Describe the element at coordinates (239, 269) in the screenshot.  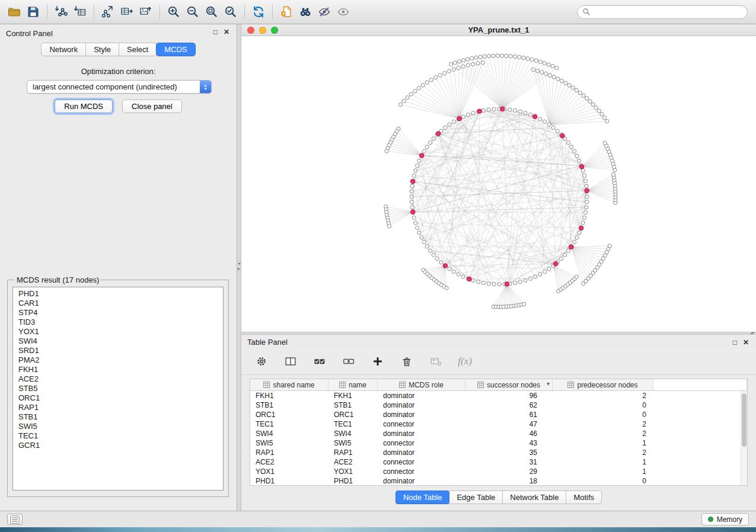
I see `splitter-right-icon: ▸` at that location.